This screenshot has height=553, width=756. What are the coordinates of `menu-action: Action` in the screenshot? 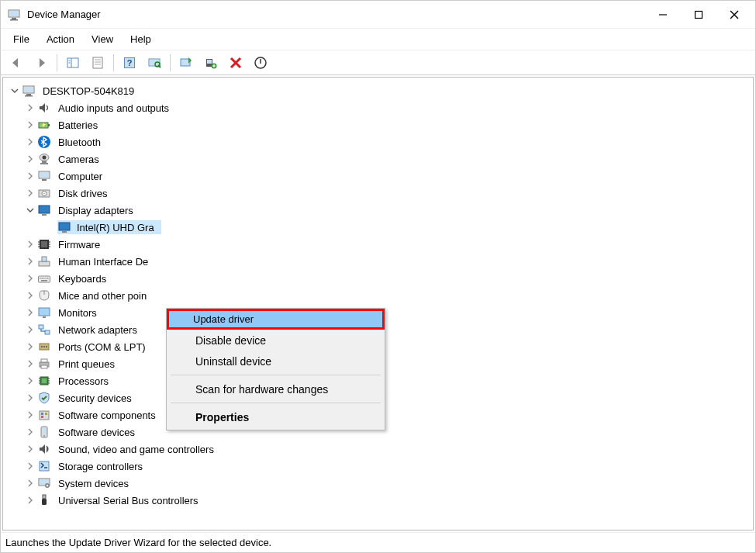 It's located at (60, 39).